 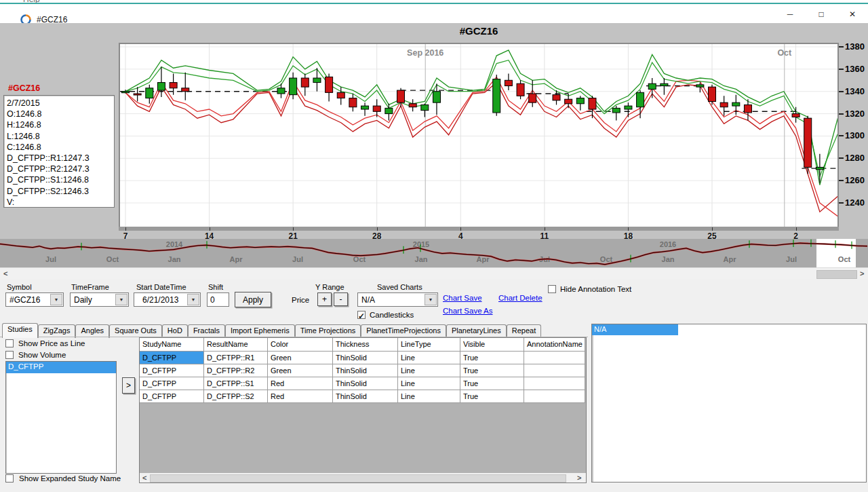 I want to click on show-volume-checkbox, so click(x=9, y=355).